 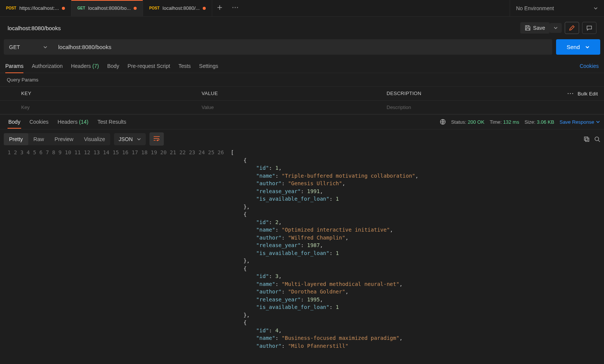 I want to click on save-label: Save, so click(x=539, y=28).